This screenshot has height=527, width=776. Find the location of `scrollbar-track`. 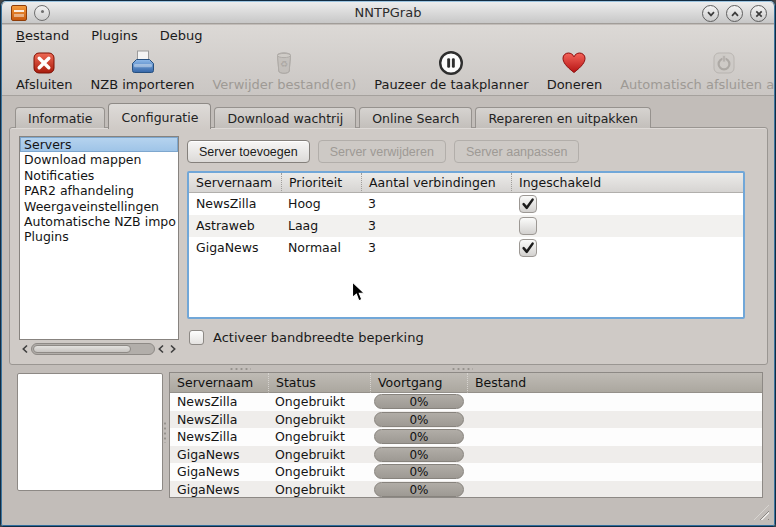

scrollbar-track is located at coordinates (93, 349).